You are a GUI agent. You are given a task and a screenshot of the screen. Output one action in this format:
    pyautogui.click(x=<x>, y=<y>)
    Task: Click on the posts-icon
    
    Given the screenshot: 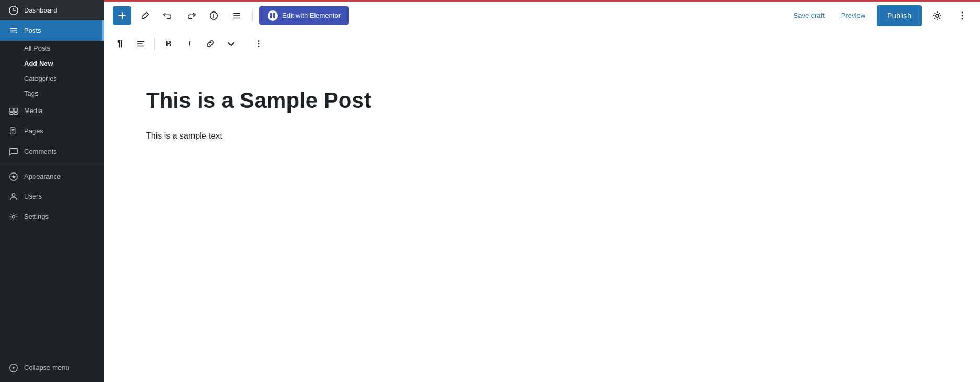 What is the action you would take?
    pyautogui.click(x=14, y=30)
    